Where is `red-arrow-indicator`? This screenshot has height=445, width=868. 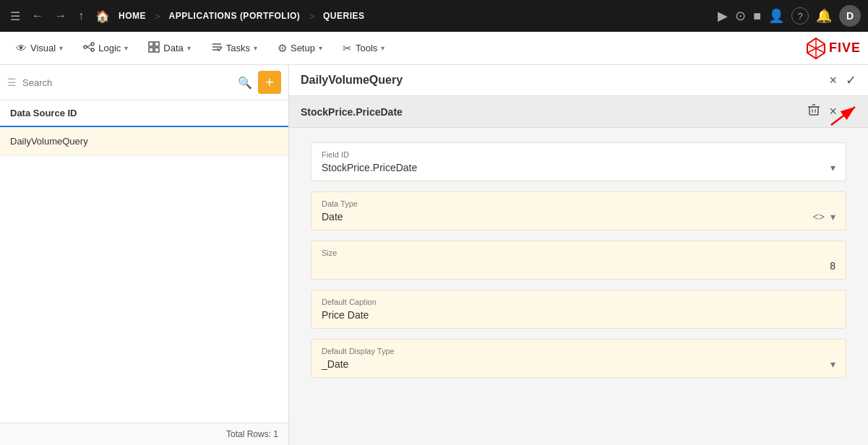
red-arrow-indicator is located at coordinates (846, 114).